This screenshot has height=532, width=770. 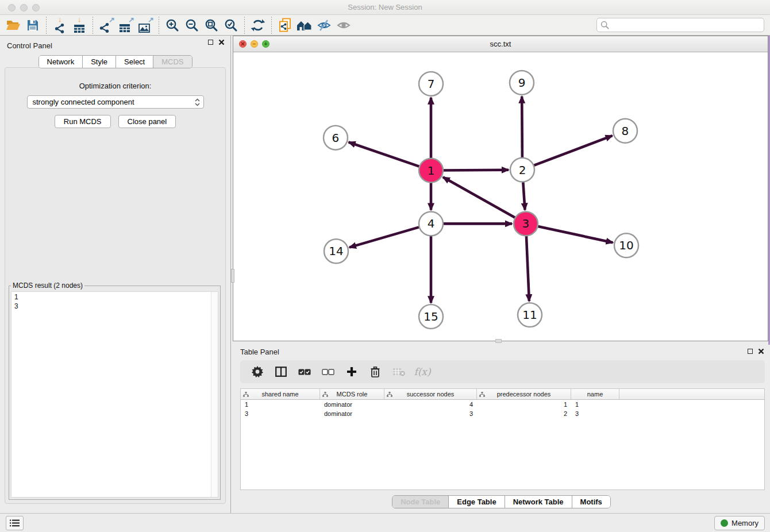 What do you see at coordinates (399, 372) in the screenshot?
I see `delete-table-button` at bounding box center [399, 372].